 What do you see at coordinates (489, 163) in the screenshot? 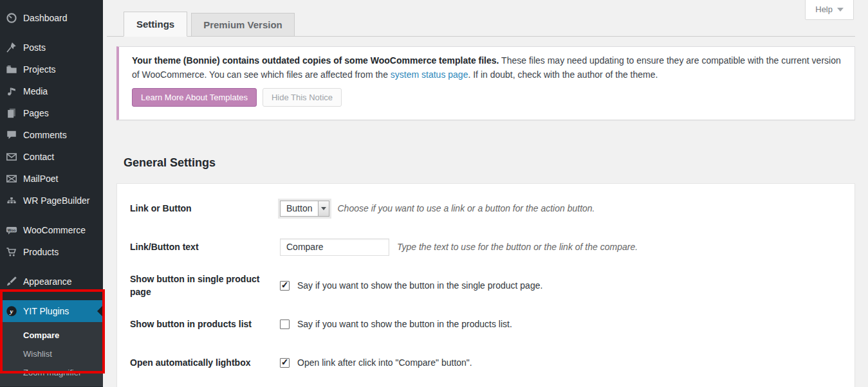
I see `section-title: General Settings` at bounding box center [489, 163].